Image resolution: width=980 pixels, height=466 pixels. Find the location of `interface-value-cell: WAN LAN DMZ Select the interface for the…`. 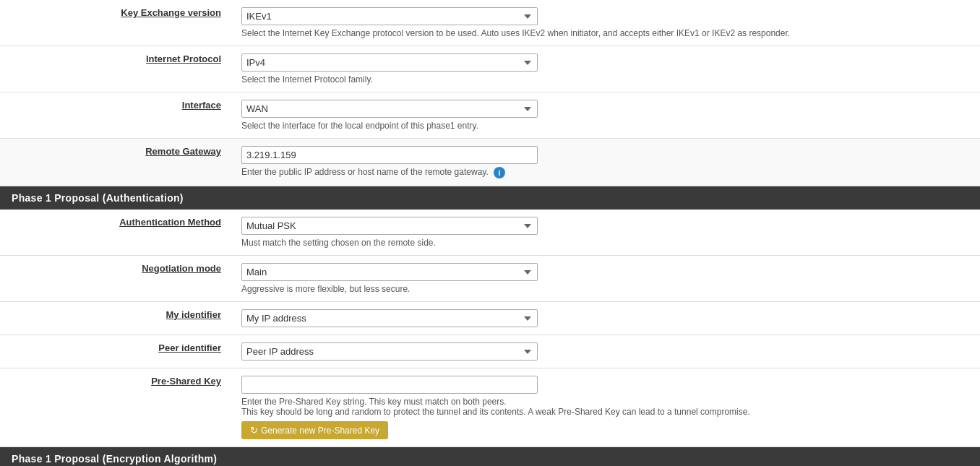

interface-value-cell: WAN LAN DMZ Select the interface for the… is located at coordinates (606, 116).